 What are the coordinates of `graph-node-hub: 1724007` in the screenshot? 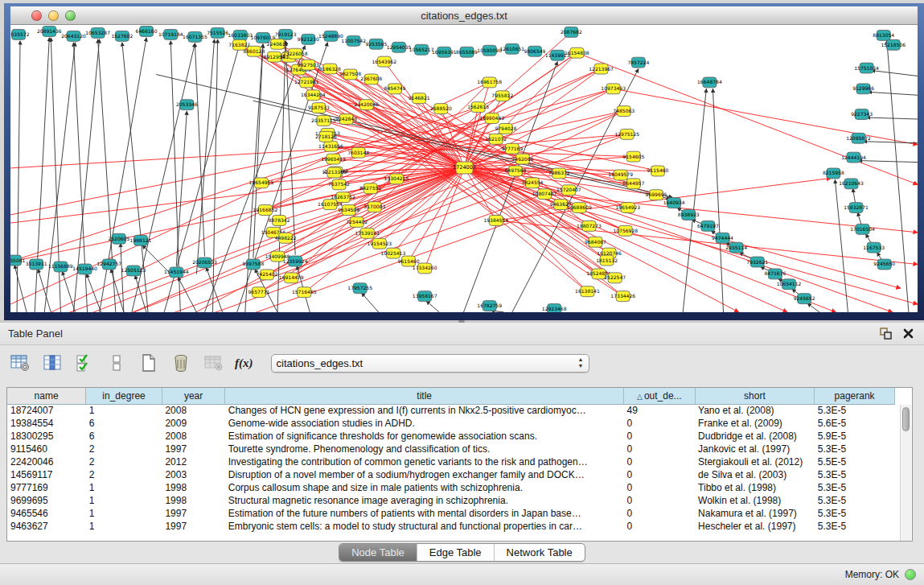 It's located at (465, 167).